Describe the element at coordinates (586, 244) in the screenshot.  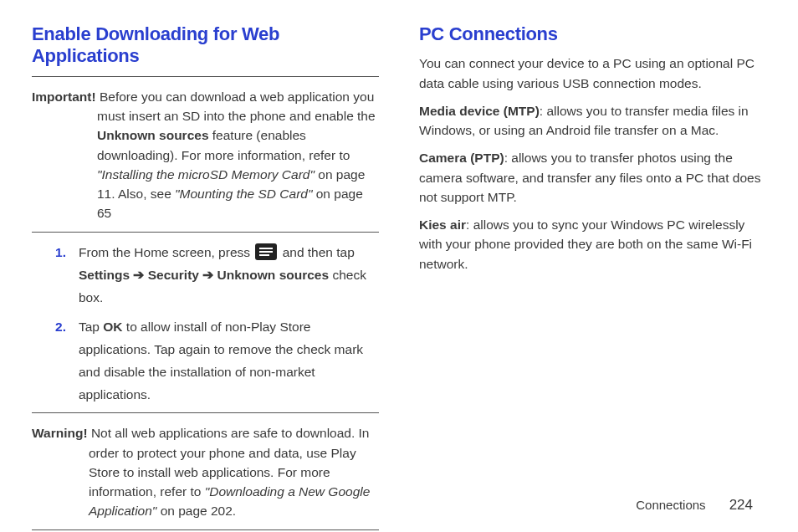
I see `kies-text: : allows you to sync your Windows PC wir…` at that location.